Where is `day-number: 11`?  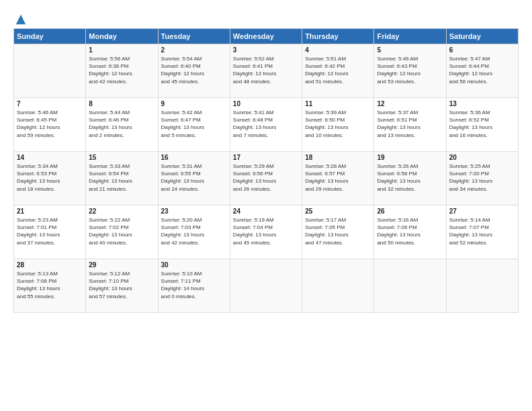 day-number: 11 is located at coordinates (338, 103).